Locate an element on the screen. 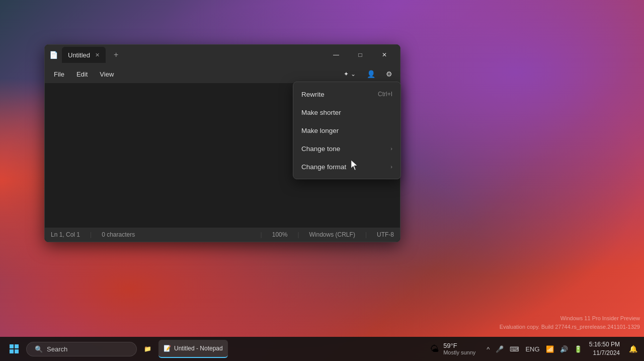 Image resolution: width=644 pixels, height=361 pixels. watermark-line1: Windows 11 Pro Insider Preview is located at coordinates (570, 319).